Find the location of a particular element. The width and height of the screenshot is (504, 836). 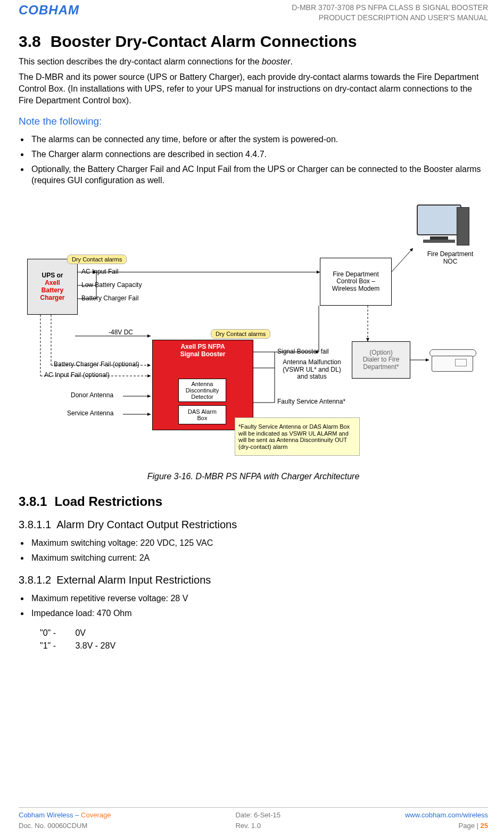

section-heading-3-8: 3.8Booster Dry-Contact Alarm Connections is located at coordinates (253, 42).